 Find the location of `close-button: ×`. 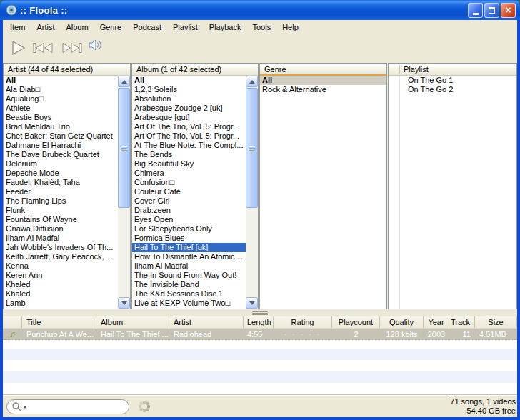

close-button: × is located at coordinates (509, 10).